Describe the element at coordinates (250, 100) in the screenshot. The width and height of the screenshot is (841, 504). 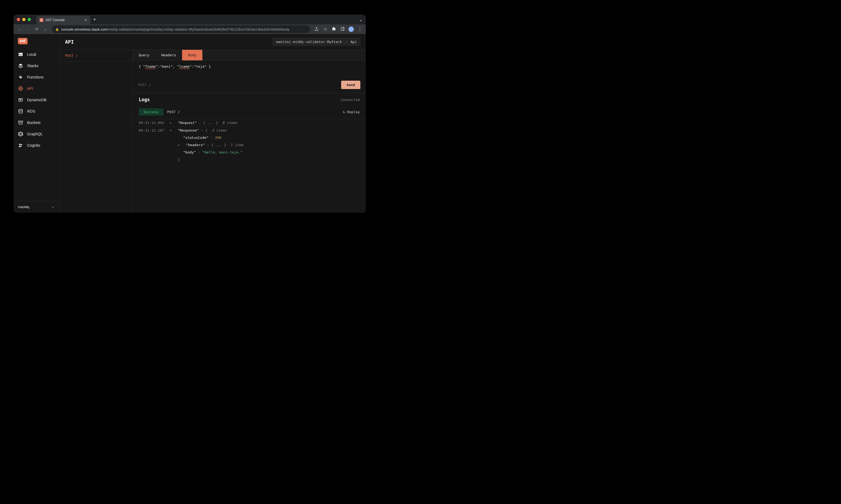
I see `logs-header: Logs Connected` at that location.